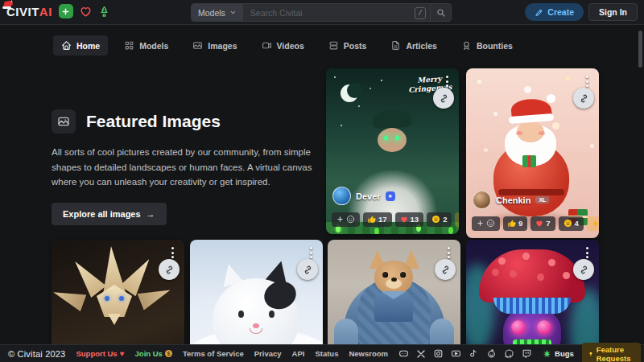 The image size is (644, 362). I want to click on tiktok-icon, so click(473, 354).